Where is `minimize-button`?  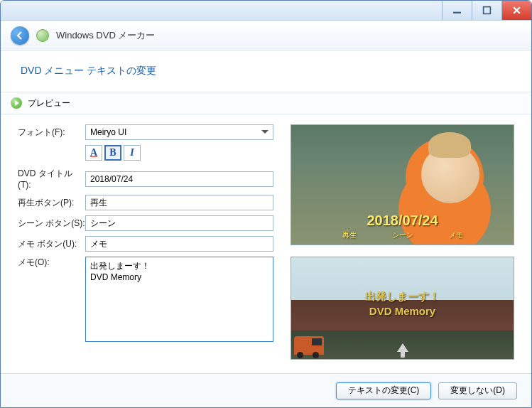 minimize-button is located at coordinates (457, 10).